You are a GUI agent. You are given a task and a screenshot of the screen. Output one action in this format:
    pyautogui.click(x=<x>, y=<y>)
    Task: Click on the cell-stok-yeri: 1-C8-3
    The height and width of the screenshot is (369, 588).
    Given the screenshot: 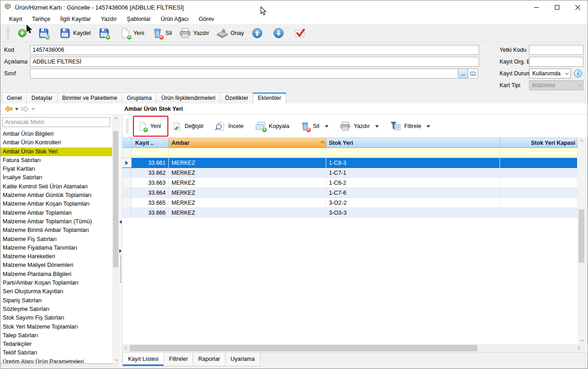 What is the action you would take?
    pyautogui.click(x=413, y=163)
    